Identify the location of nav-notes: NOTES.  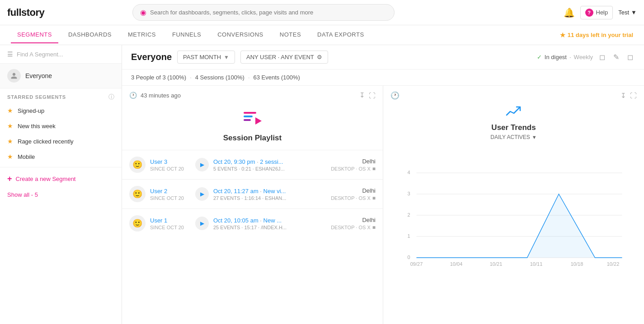
(290, 35).